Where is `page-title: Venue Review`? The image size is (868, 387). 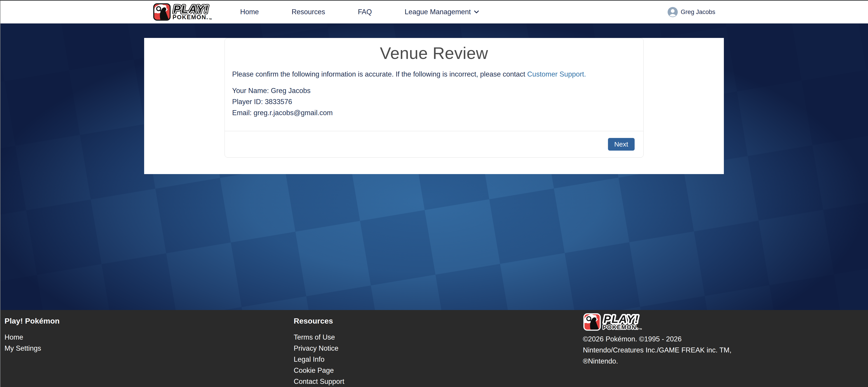 page-title: Venue Review is located at coordinates (434, 53).